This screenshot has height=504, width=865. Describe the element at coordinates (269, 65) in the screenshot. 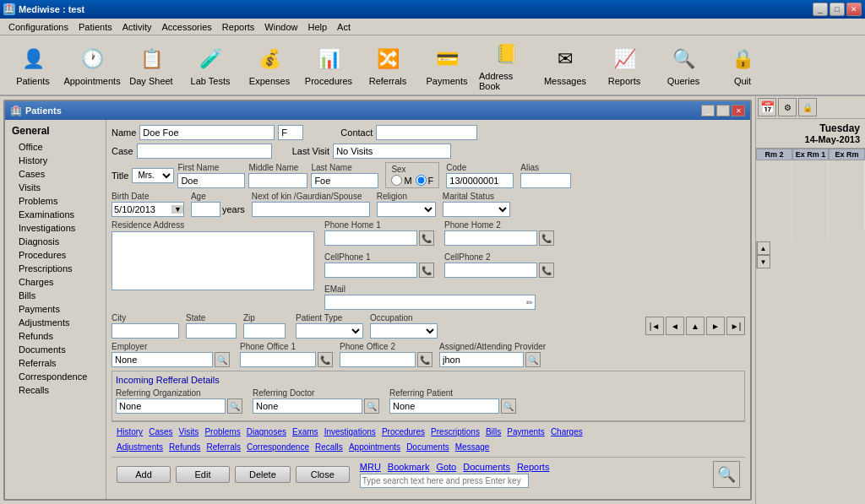

I see `toolbar-expenses: 💰 Expenses` at that location.